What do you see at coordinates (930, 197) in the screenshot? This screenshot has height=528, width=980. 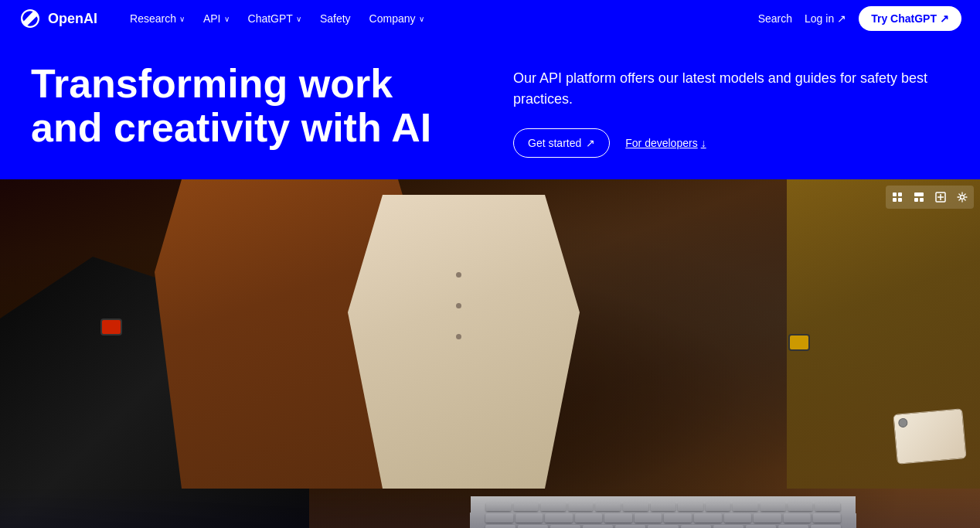 I see `image-toolbar` at bounding box center [930, 197].